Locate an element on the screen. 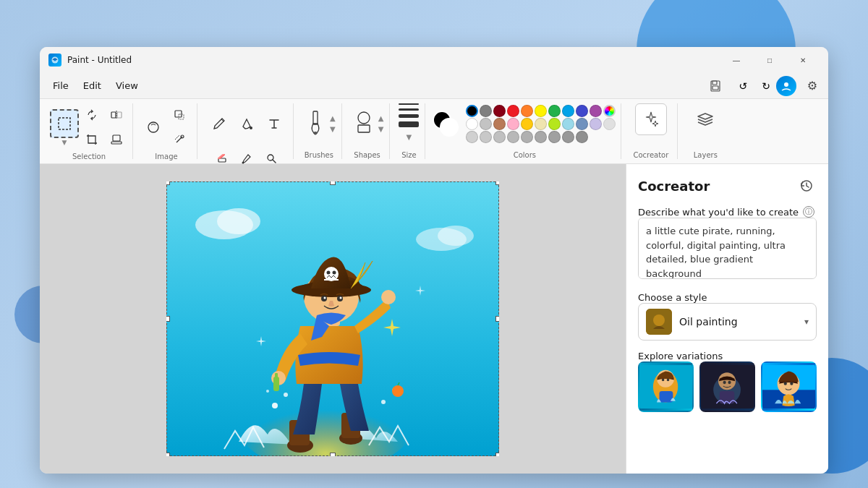 Image resolution: width=868 pixels, height=488 pixels. size-3-line is located at coordinates (409, 116).